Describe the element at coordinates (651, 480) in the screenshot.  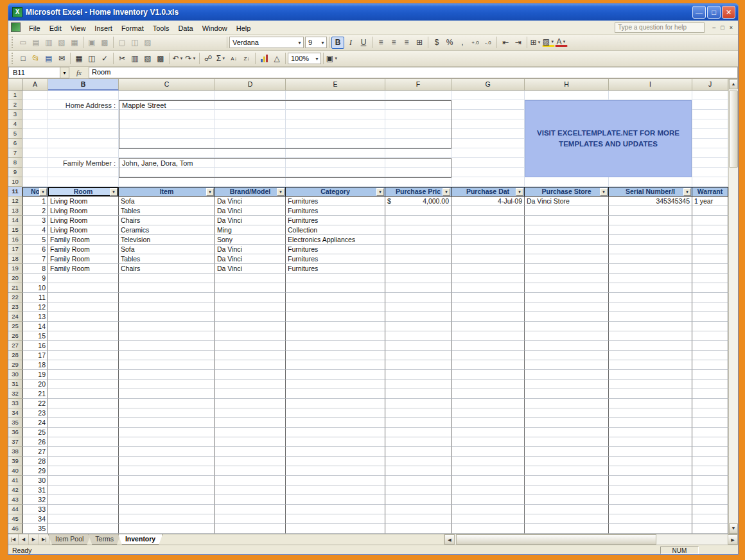
I see `cell-I41` at that location.